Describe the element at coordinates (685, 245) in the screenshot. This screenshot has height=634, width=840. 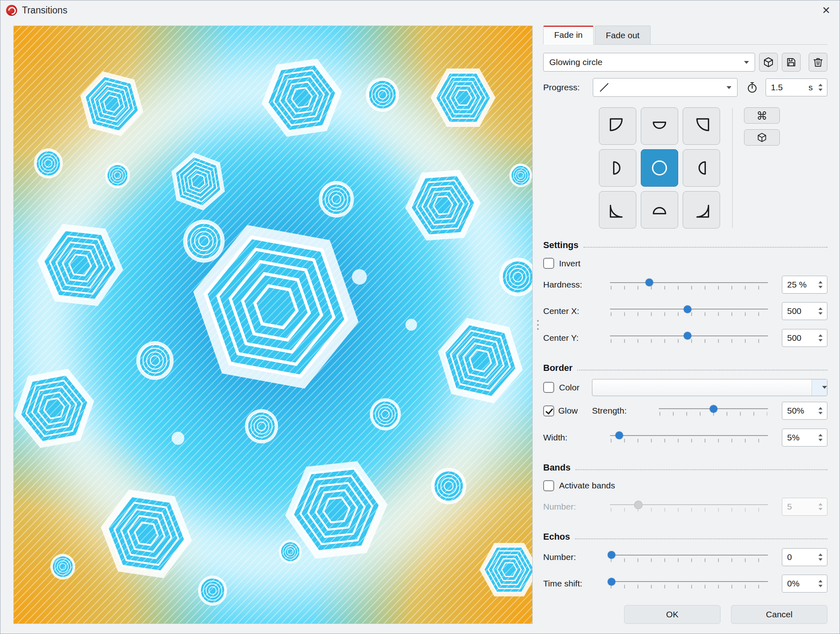
I see `settings-section-header: Settings` at that location.